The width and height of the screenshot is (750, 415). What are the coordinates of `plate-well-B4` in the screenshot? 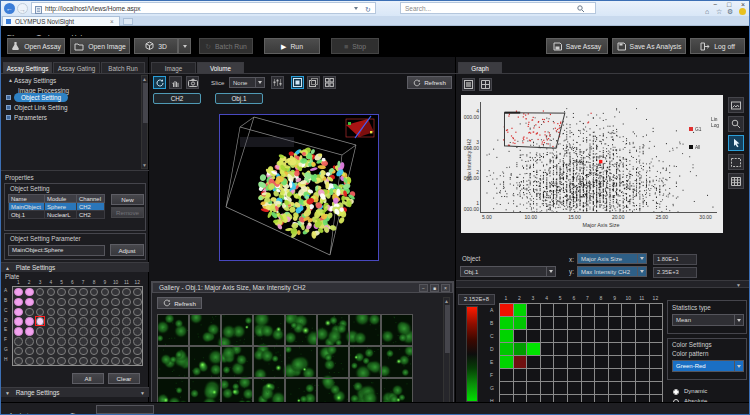 It's located at (52, 302).